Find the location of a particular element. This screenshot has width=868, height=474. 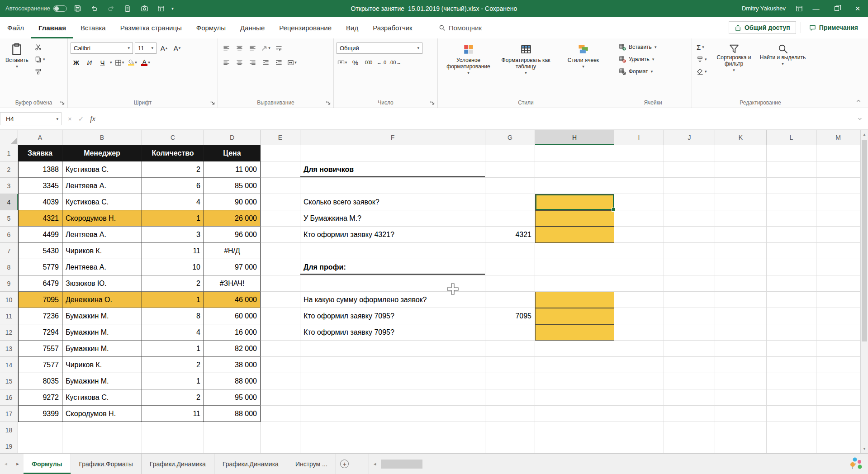

camera-icon is located at coordinates (144, 9).